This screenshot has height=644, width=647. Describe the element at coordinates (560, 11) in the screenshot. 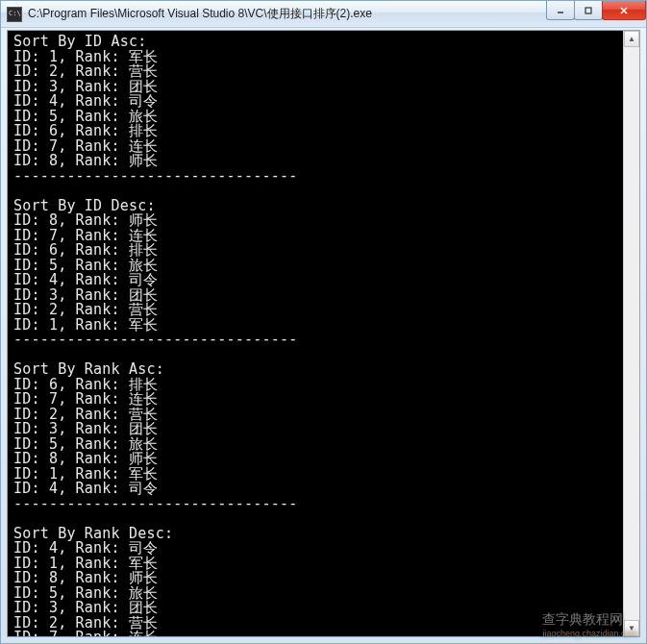

I see `minimize-button` at that location.